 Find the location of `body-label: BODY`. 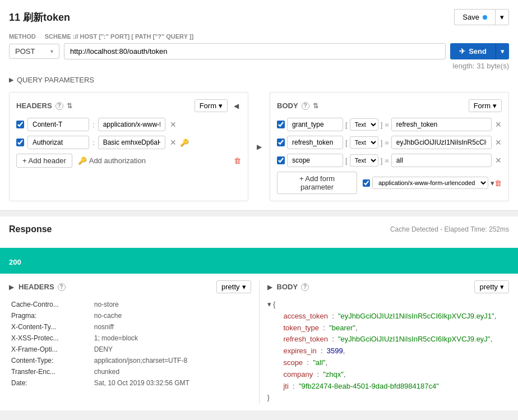

body-label: BODY is located at coordinates (288, 105).